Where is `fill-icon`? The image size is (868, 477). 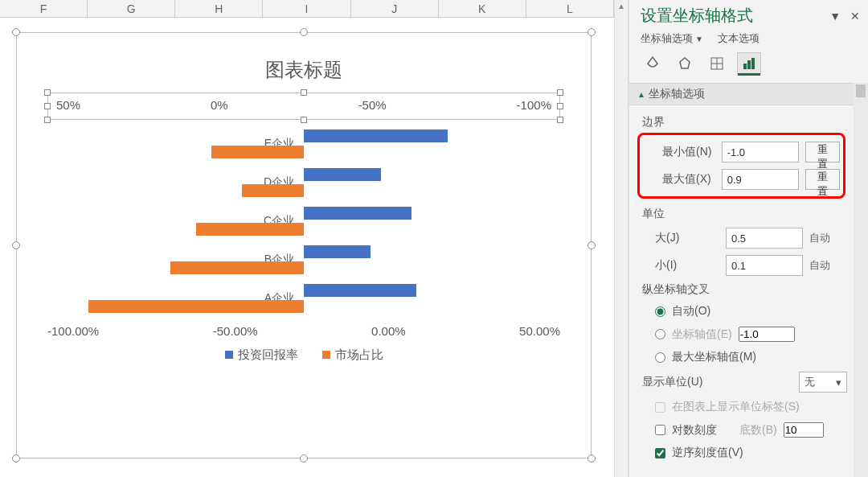 fill-icon is located at coordinates (653, 64).